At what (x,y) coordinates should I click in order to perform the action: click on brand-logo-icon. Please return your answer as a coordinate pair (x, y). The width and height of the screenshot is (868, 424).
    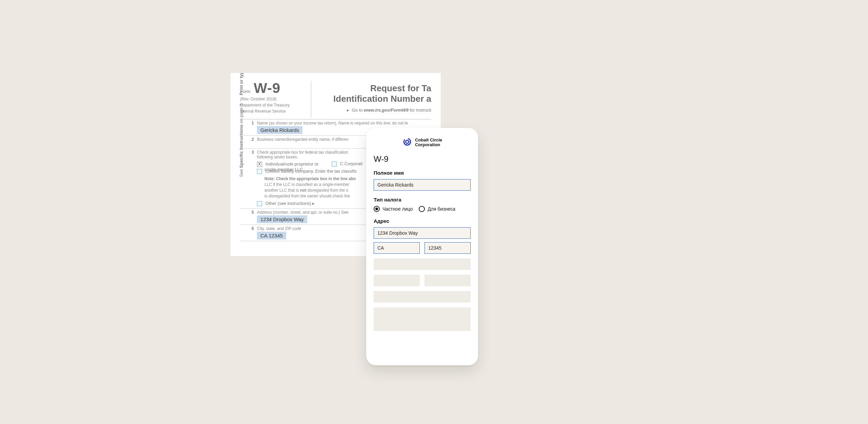
    Looking at the image, I should click on (407, 142).